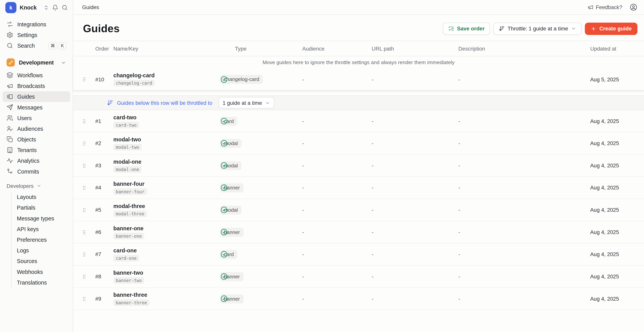  Describe the element at coordinates (358, 210) in the screenshot. I see `table-row: #5 modal-three modal-three modal - - - A…` at that location.